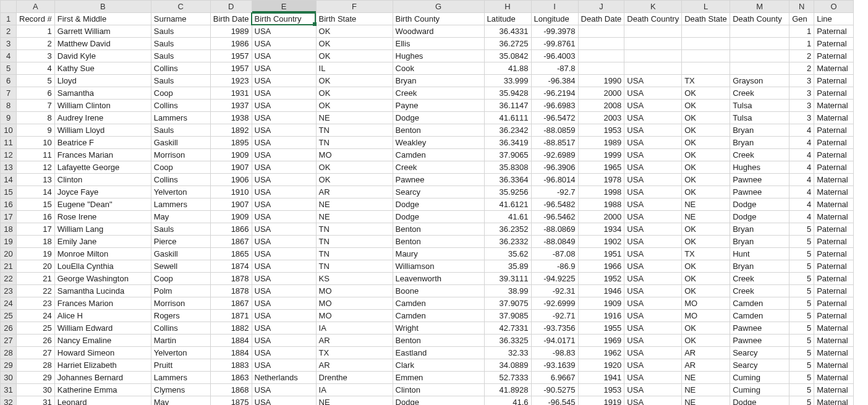  What do you see at coordinates (9, 316) in the screenshot?
I see `row-header: 25` at bounding box center [9, 316].